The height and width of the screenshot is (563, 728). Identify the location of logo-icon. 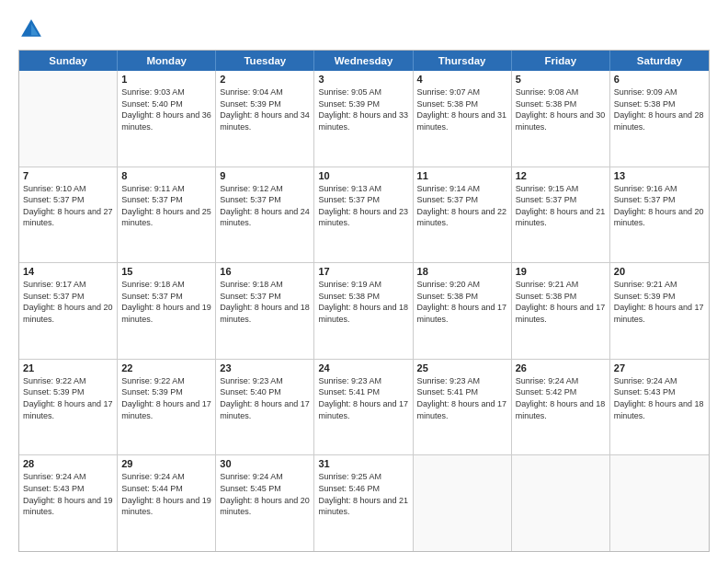
(31, 29).